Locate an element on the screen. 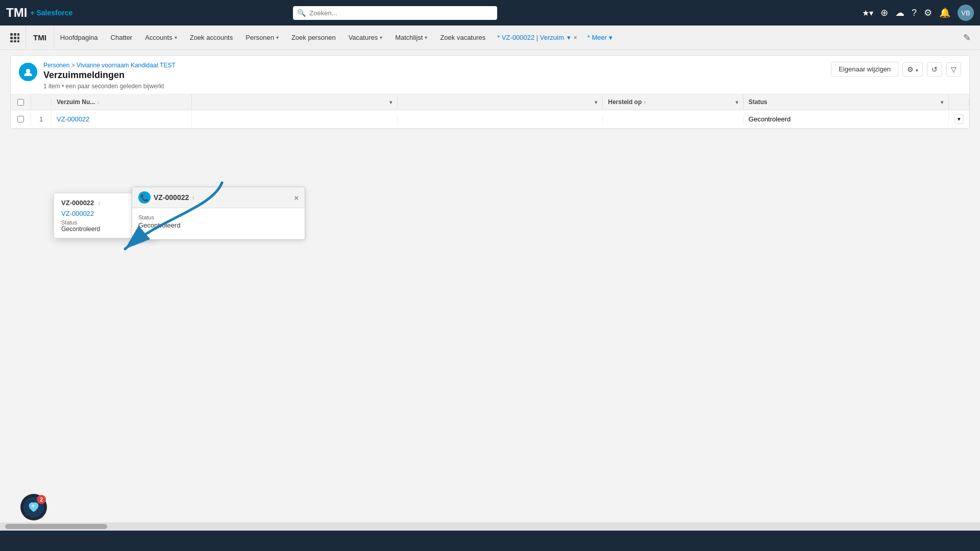  th-col3-chevron: ▾ is located at coordinates (391, 102).